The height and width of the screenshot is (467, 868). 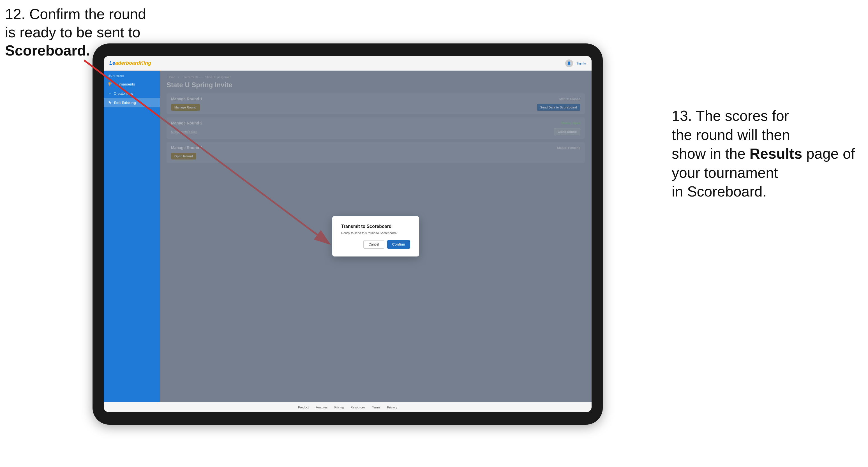 I want to click on modal-title: Transmit to Scoreboard, so click(x=376, y=226).